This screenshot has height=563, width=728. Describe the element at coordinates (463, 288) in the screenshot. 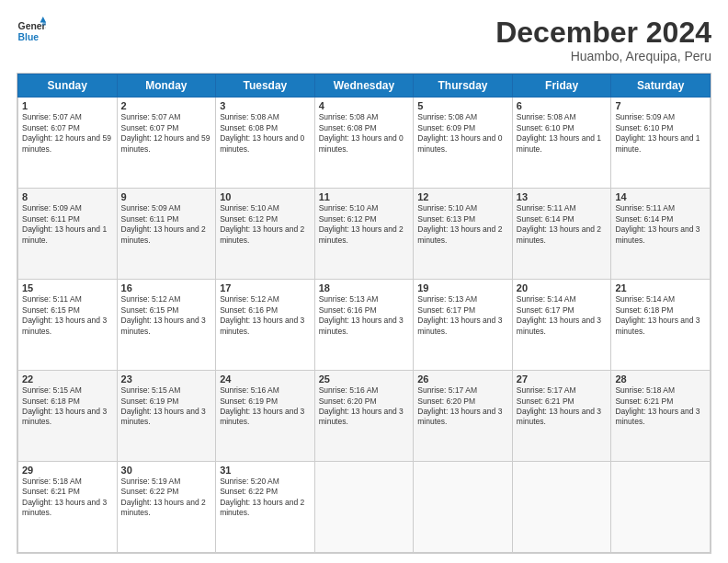

I see `day-number: 19` at that location.